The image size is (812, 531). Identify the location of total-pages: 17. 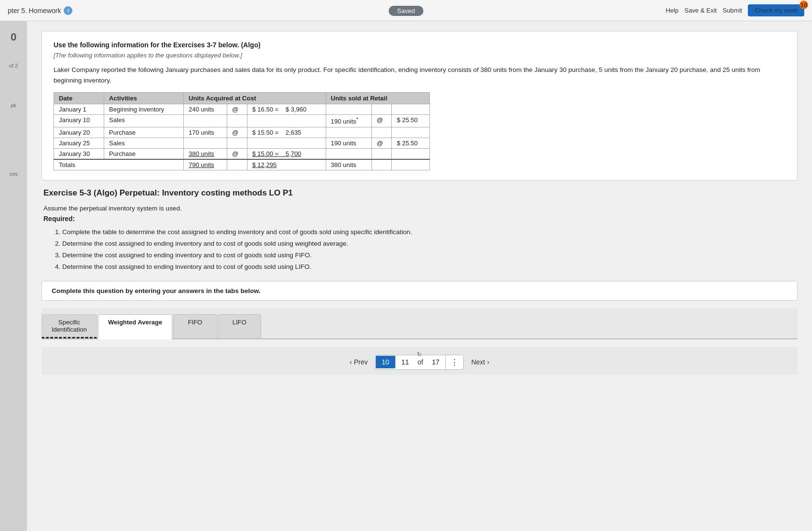
(436, 362).